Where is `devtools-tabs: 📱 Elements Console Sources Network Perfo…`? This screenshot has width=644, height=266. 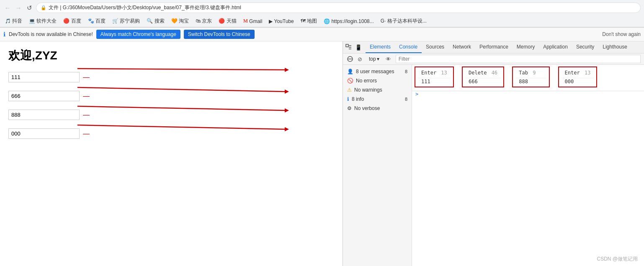 devtools-tabs: 📱 Elements Console Sources Network Perfo… is located at coordinates (493, 48).